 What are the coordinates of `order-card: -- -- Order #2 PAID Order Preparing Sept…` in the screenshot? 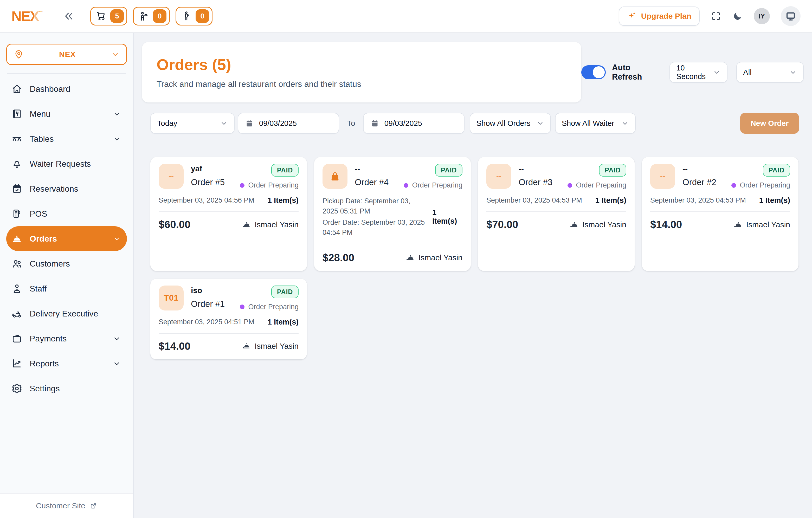 It's located at (720, 214).